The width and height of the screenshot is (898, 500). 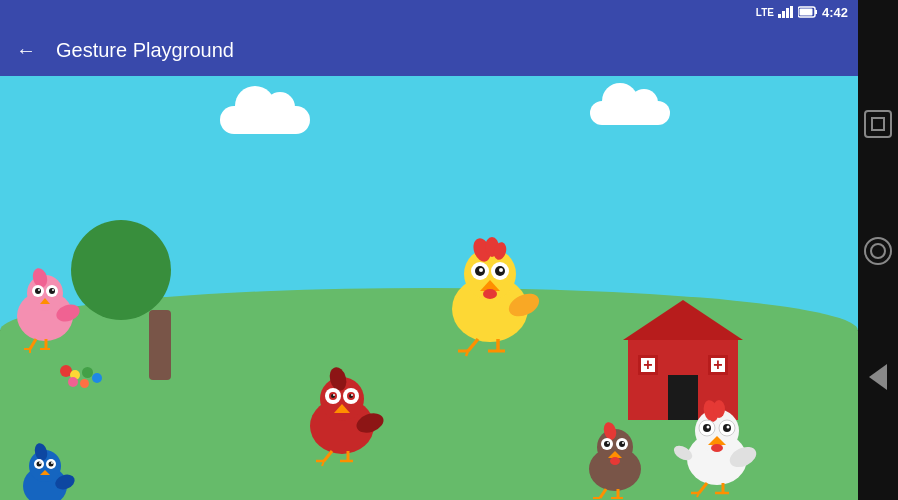 I want to click on blue-bird-svg, so click(x=45, y=472).